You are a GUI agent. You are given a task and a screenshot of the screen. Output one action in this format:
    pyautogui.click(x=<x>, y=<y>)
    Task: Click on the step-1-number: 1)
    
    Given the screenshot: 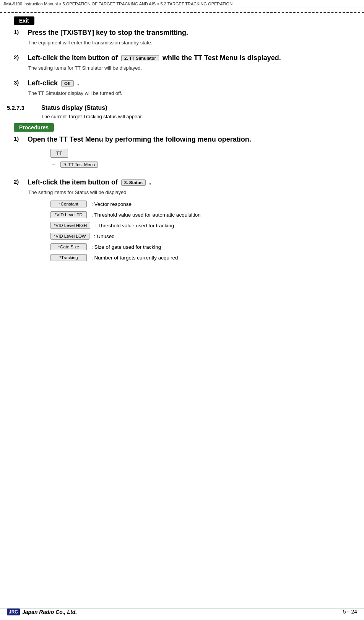 What is the action you would take?
    pyautogui.click(x=21, y=37)
    